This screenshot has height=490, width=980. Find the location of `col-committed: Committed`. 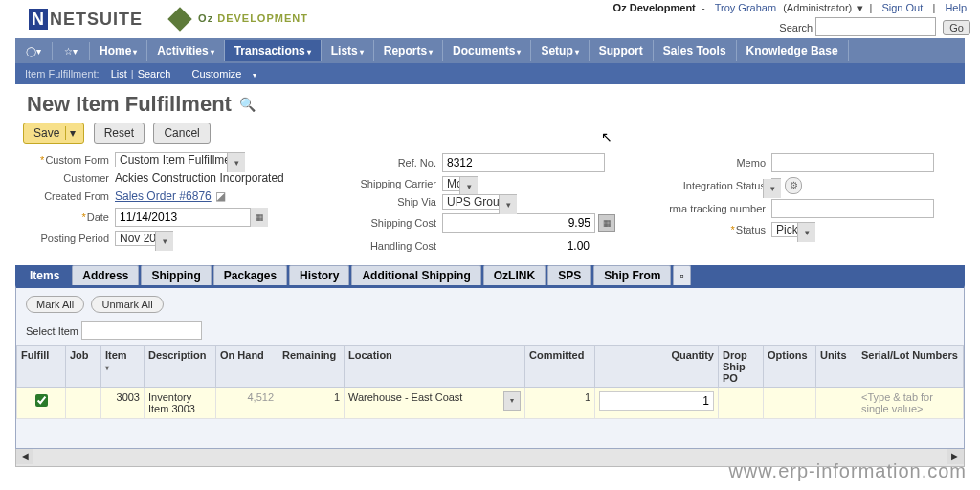

col-committed: Committed is located at coordinates (561, 368).